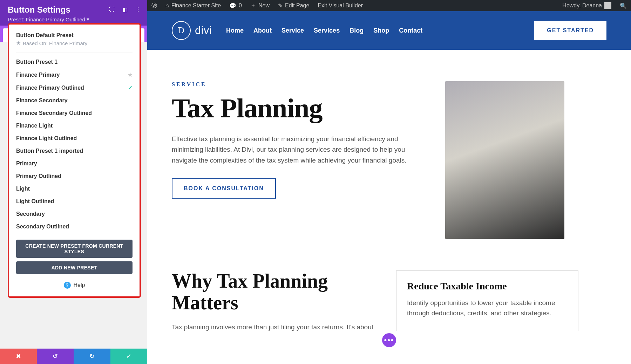  What do you see at coordinates (74, 151) in the screenshot?
I see `preset-item: Button Preset 1 imported` at bounding box center [74, 151].